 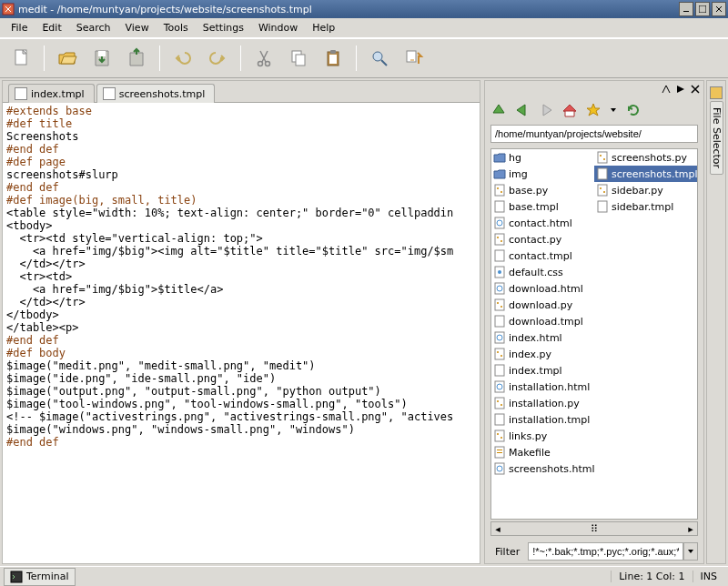 I want to click on menu-file: File, so click(x=19, y=27).